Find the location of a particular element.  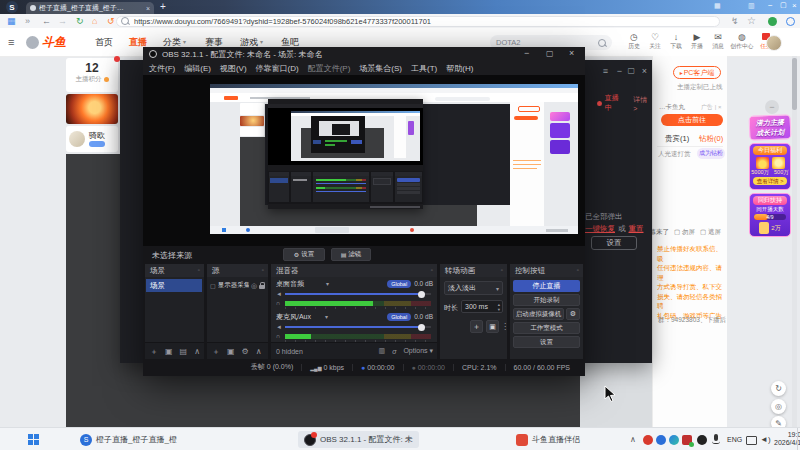

restore-link: 一键恢复 is located at coordinates (600, 229).